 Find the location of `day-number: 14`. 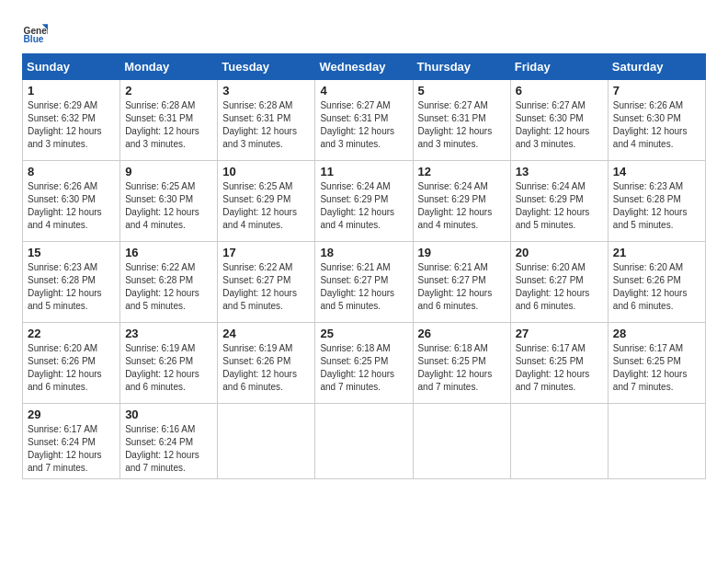

day-number: 14 is located at coordinates (656, 171).